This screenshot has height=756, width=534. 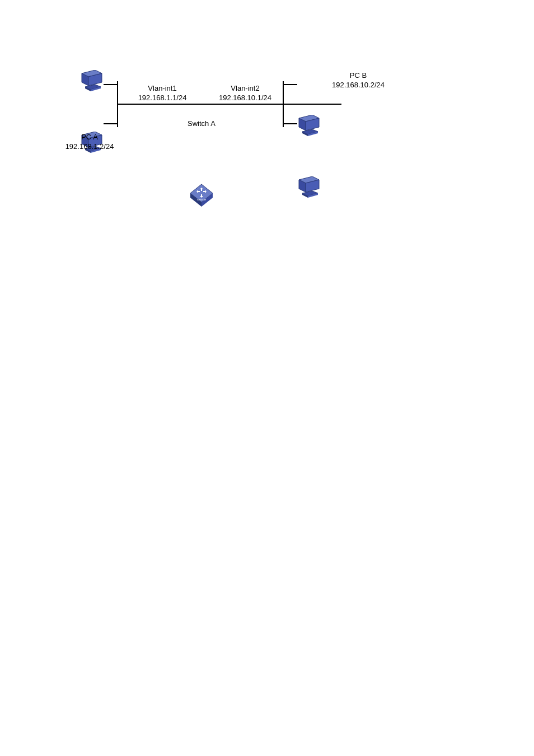 What do you see at coordinates (309, 188) in the screenshot?
I see `pc-right-lower` at bounding box center [309, 188].